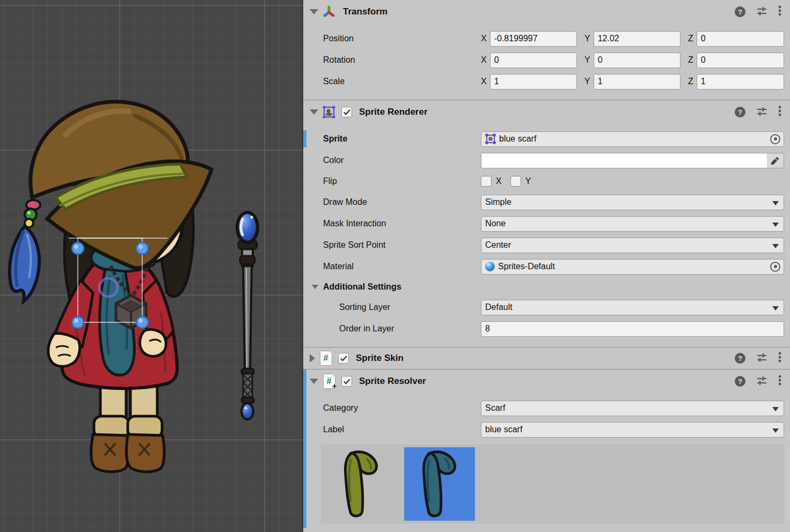  What do you see at coordinates (741, 60) in the screenshot?
I see `rotation-z-field: 0` at bounding box center [741, 60].